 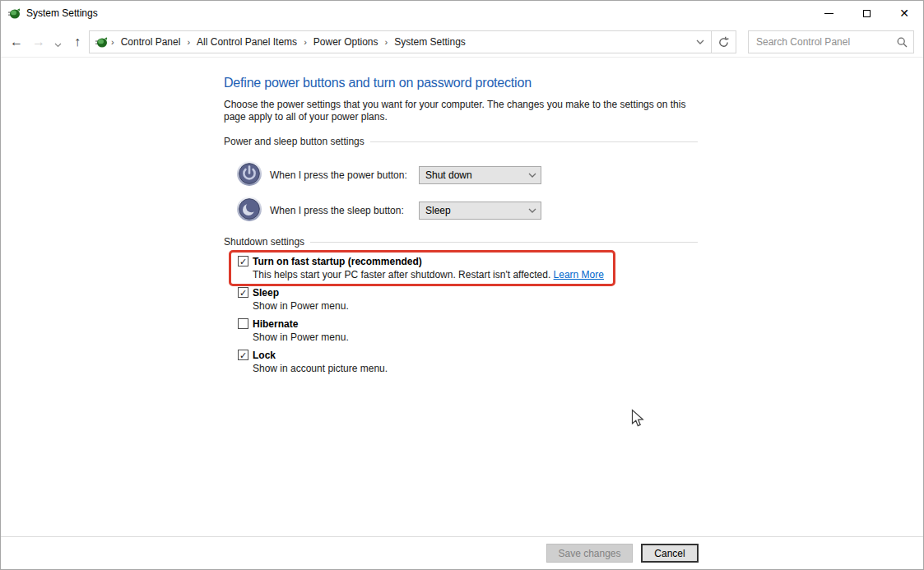 What do you see at coordinates (435, 299) in the screenshot?
I see `option-sleep: ✓ Sleep Show in Power menu.` at bounding box center [435, 299].